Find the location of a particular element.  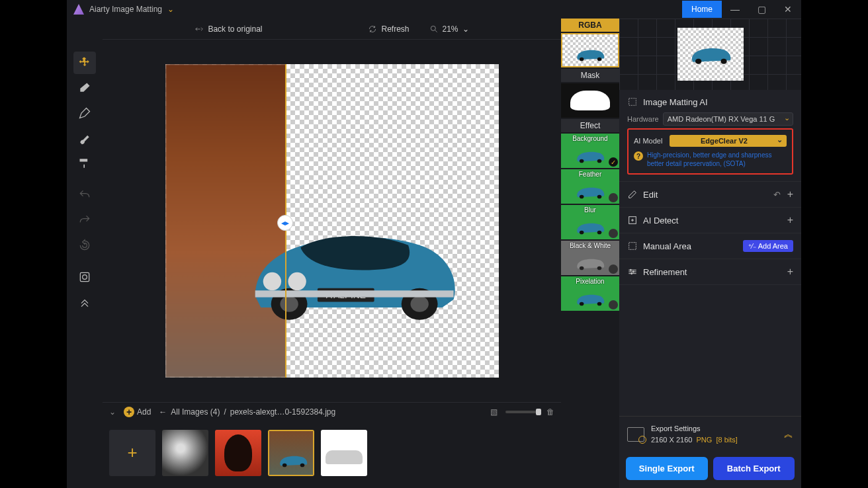

section-refinement: Refinement + is located at coordinates (711, 272).